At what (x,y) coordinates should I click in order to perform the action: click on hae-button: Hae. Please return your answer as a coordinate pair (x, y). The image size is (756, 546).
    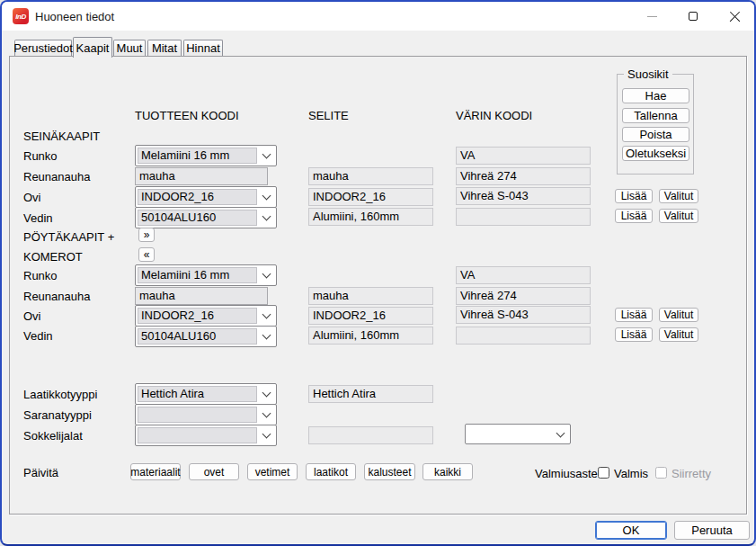
    Looking at the image, I should click on (656, 95).